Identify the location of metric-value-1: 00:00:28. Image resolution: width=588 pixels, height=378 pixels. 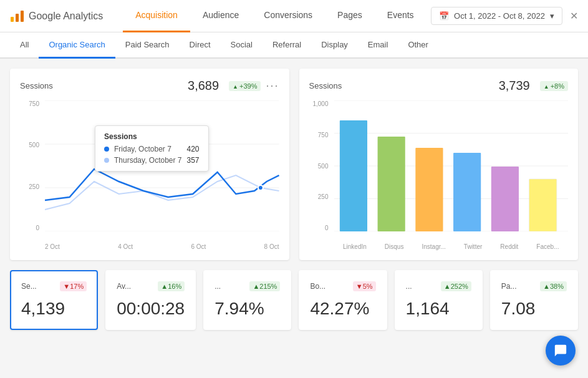
(151, 309).